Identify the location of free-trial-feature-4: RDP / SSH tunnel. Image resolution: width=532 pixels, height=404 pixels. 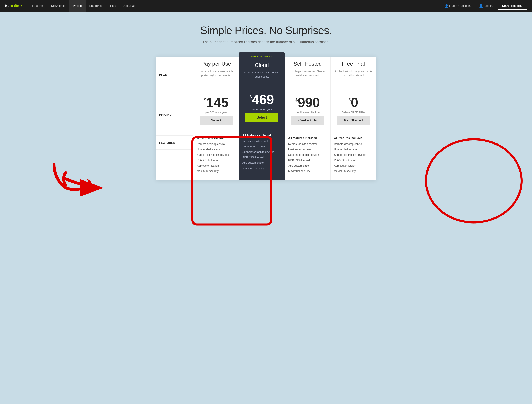
(354, 160).